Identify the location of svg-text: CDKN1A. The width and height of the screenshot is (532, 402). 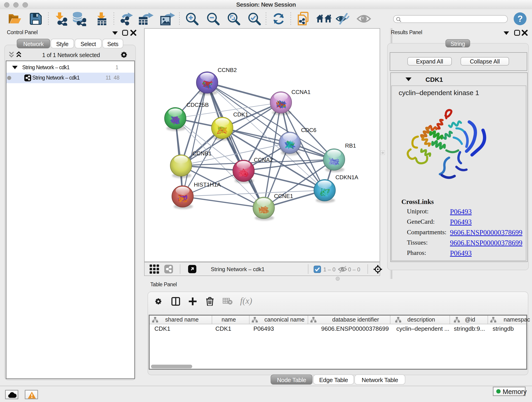
(347, 177).